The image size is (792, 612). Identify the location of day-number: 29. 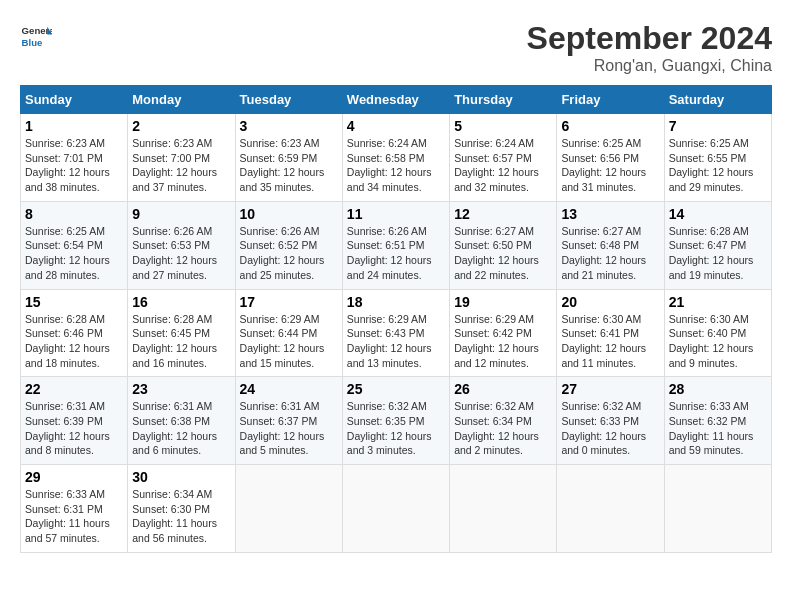
(74, 477).